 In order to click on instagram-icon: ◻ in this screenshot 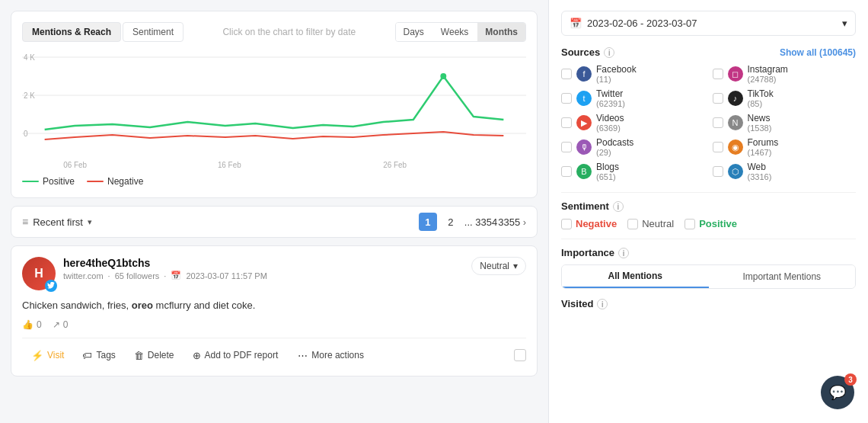, I will do `click(736, 74)`.